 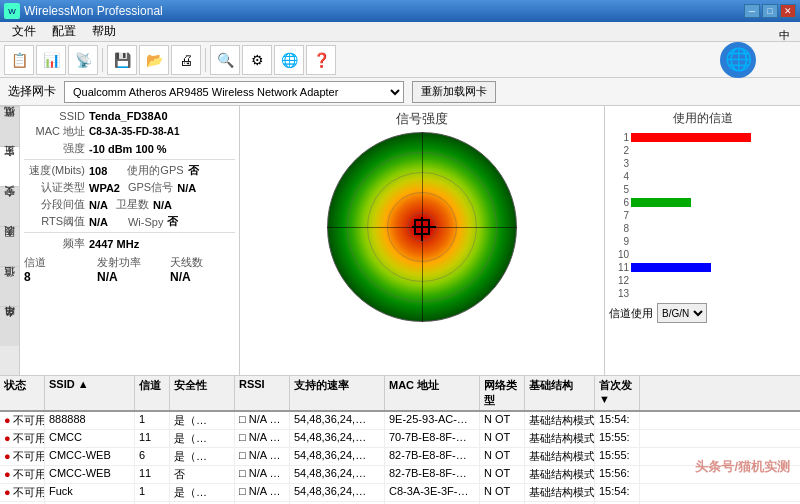 I want to click on channel-bar, so click(x=671, y=268).